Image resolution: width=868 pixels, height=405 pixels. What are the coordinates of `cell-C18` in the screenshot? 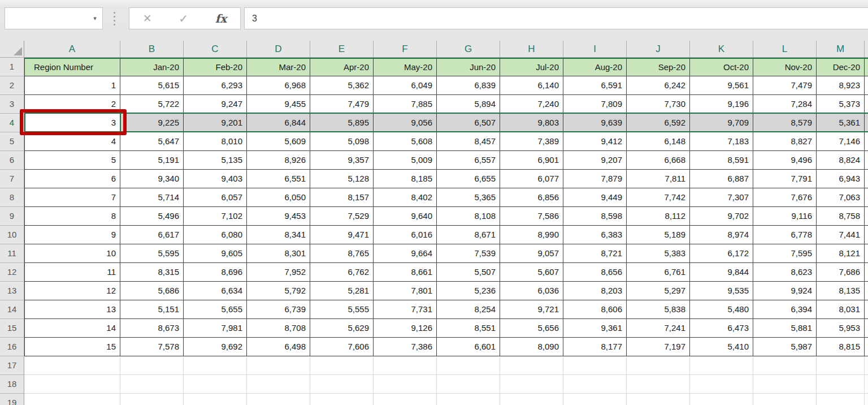 It's located at (215, 385).